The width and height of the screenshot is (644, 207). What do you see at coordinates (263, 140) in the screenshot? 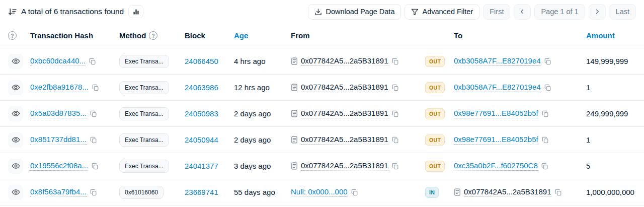
I see `age-cell: 2 days ago` at bounding box center [263, 140].